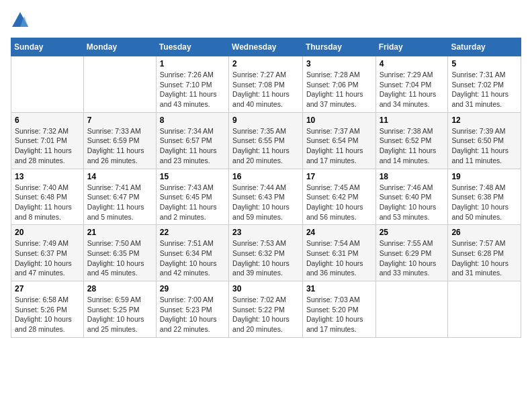  What do you see at coordinates (47, 254) in the screenshot?
I see `cell-info: Sunset: 6:37 PM` at bounding box center [47, 254].